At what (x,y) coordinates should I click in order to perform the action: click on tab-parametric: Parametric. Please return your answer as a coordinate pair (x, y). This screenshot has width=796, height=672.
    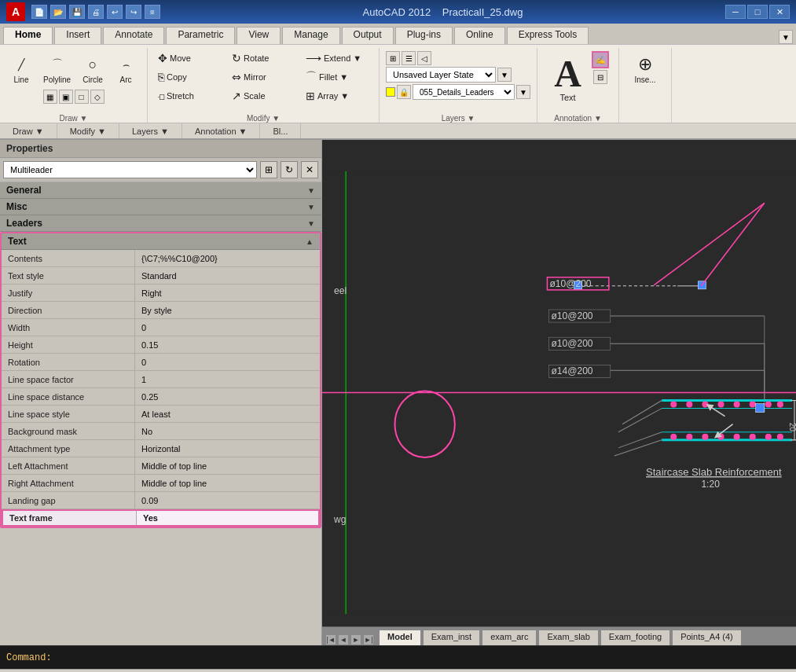
    Looking at the image, I should click on (200, 35).